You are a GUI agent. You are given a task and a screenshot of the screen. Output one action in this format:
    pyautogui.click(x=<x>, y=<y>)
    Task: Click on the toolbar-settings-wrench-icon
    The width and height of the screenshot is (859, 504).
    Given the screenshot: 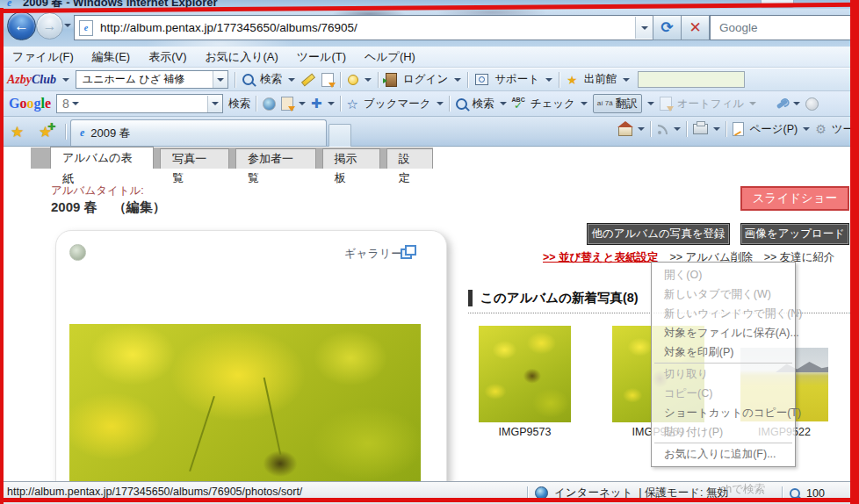 What is the action you would take?
    pyautogui.click(x=783, y=104)
    